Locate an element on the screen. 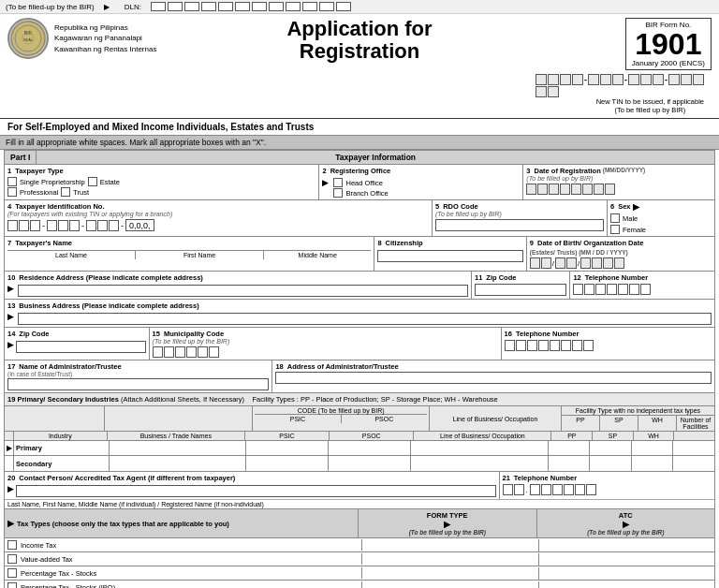 The width and height of the screenshot is (719, 588). primary-pp is located at coordinates (569, 448).